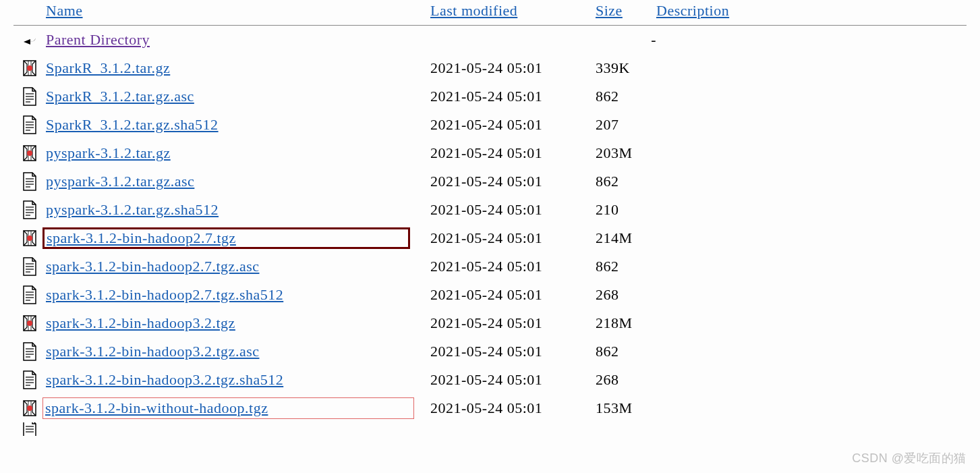  What do you see at coordinates (238, 267) in the screenshot?
I see `file-name-cell: spark-3.1.2-bin-hadoop2.7.tgz.asc` at bounding box center [238, 267].